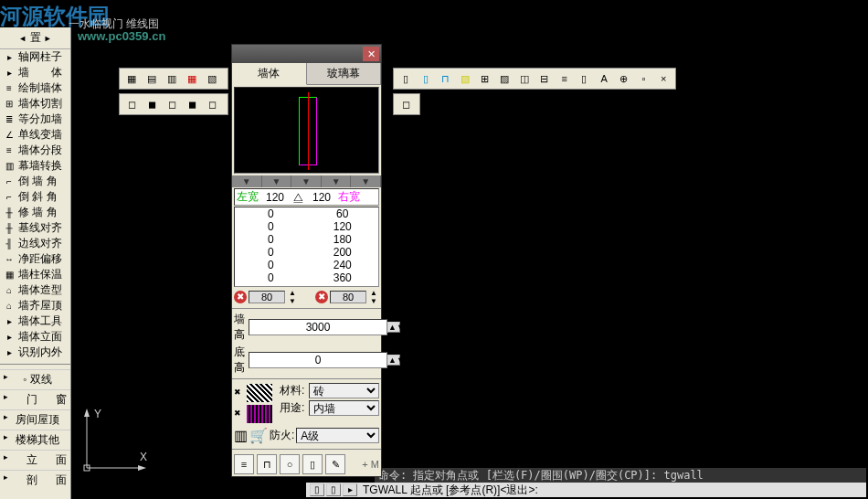  Describe the element at coordinates (35, 419) in the screenshot. I see `sidebar-category: ▸房间屋顶` at that location.